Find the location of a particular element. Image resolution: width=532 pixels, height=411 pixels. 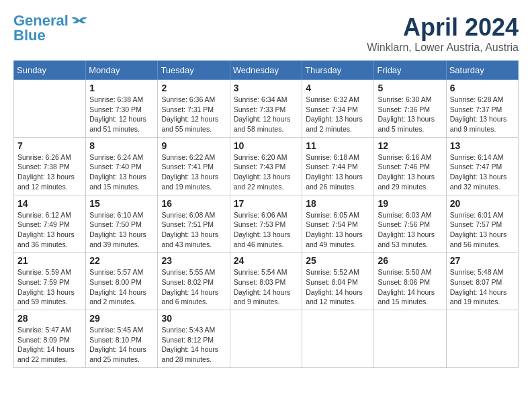

day-info: Sunrise: 6:01 AMSunset: 7:57 PMDaylight:… is located at coordinates (482, 230).